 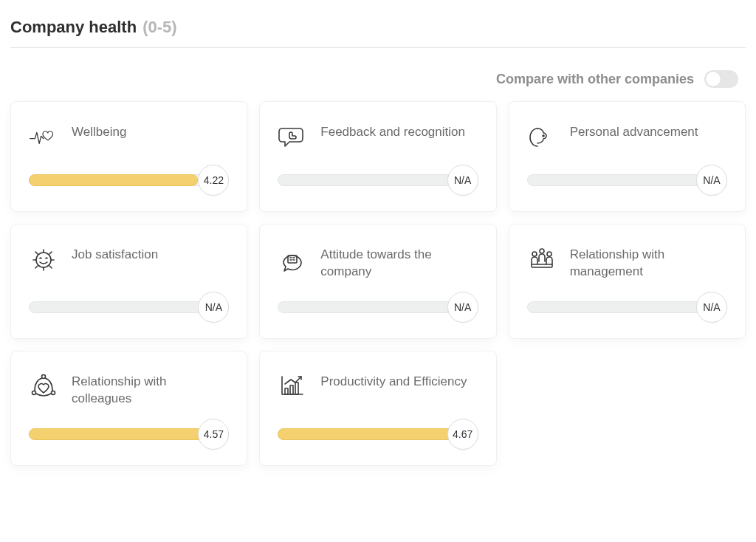 What do you see at coordinates (378, 281) in the screenshot?
I see `card-attitude: Attitude towards the company N/A` at bounding box center [378, 281].